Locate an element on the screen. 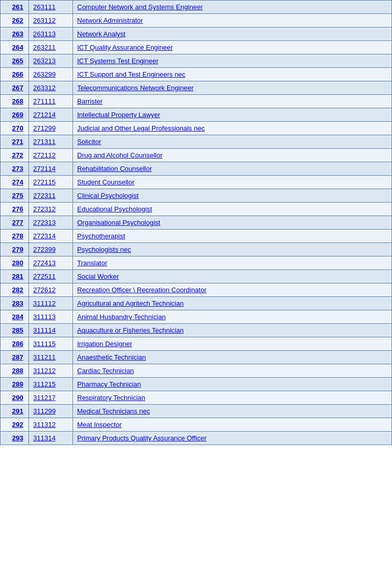 The height and width of the screenshot is (571, 392). occupation-title-link: Organisational Psychologist is located at coordinates (119, 223).